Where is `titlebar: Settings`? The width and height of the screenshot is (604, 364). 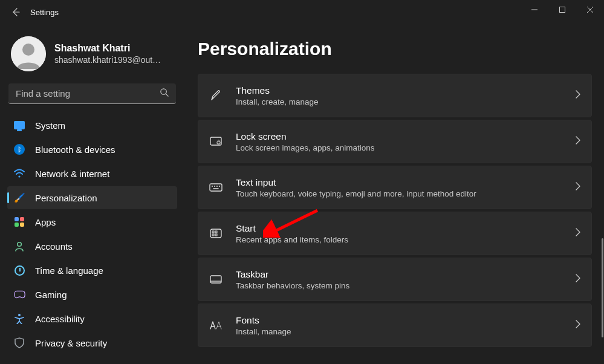
titlebar: Settings is located at coordinates (302, 12).